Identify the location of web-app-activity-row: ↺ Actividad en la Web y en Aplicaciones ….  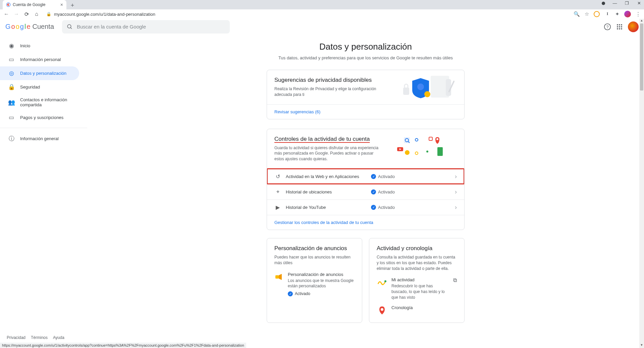
(366, 176).